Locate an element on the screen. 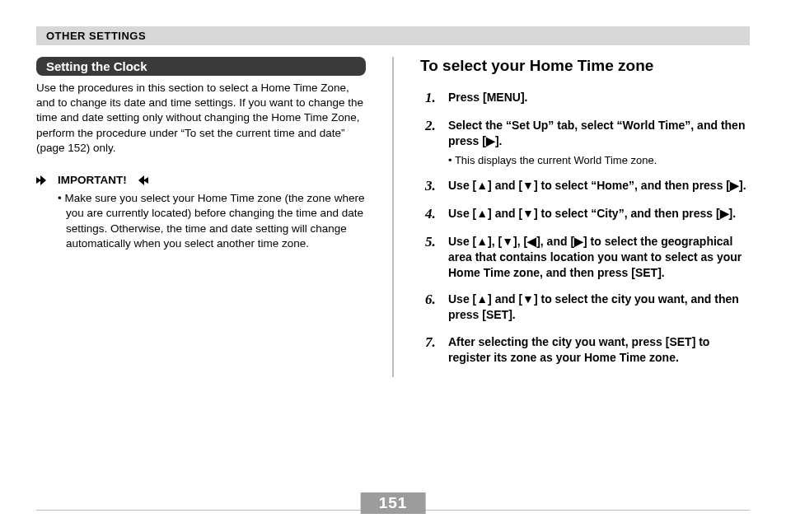 This screenshot has width=786, height=532. step-1: 1.Press [MENU]. is located at coordinates (585, 98).